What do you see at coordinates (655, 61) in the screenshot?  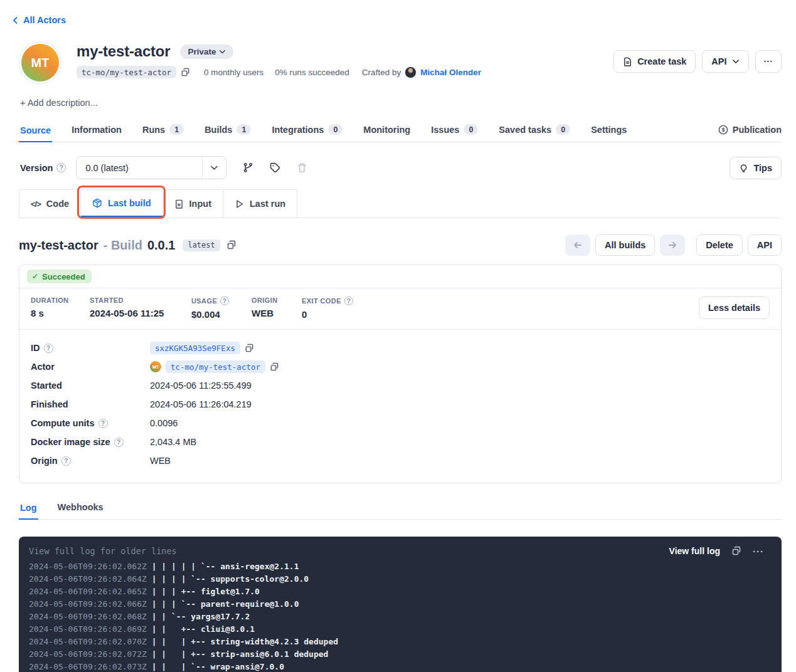 I see `create-task-button: Create task` at bounding box center [655, 61].